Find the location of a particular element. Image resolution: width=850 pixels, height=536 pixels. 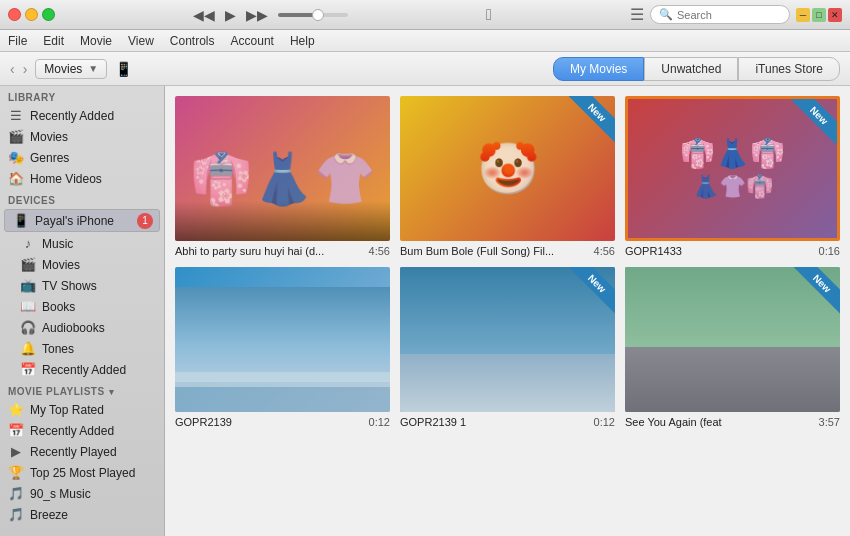

sidebar-label: Recently Played is located at coordinates (74, 452).